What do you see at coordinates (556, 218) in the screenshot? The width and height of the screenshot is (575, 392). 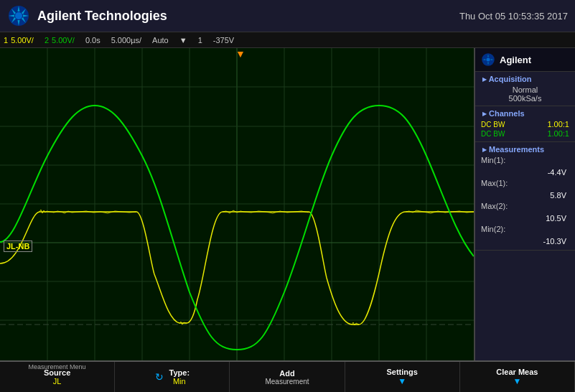 I see `max2-value: 10.5V` at bounding box center [556, 218].